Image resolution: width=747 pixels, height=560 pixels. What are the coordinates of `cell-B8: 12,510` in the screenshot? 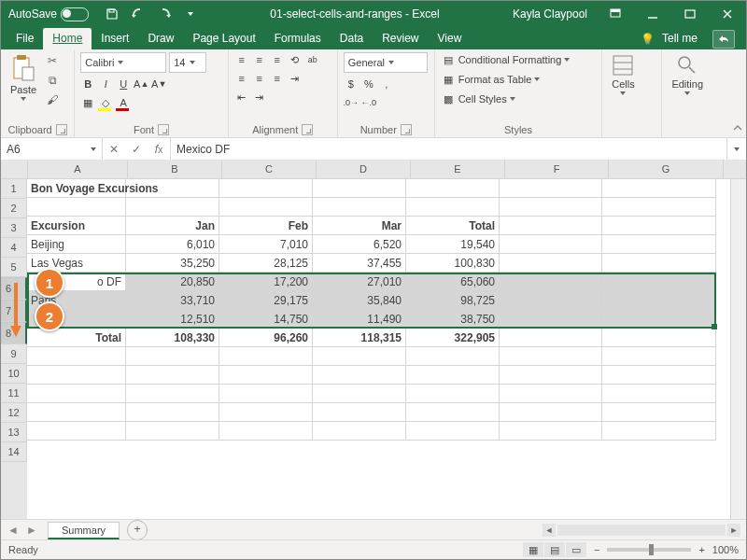 It's located at (173, 319).